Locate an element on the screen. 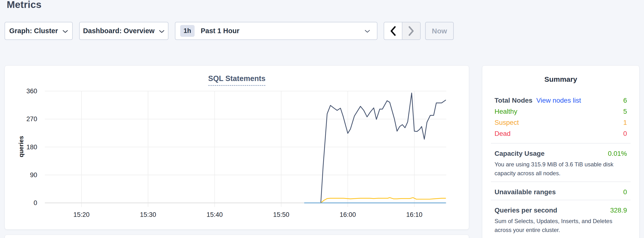  svg-text: 15:50 is located at coordinates (281, 215).